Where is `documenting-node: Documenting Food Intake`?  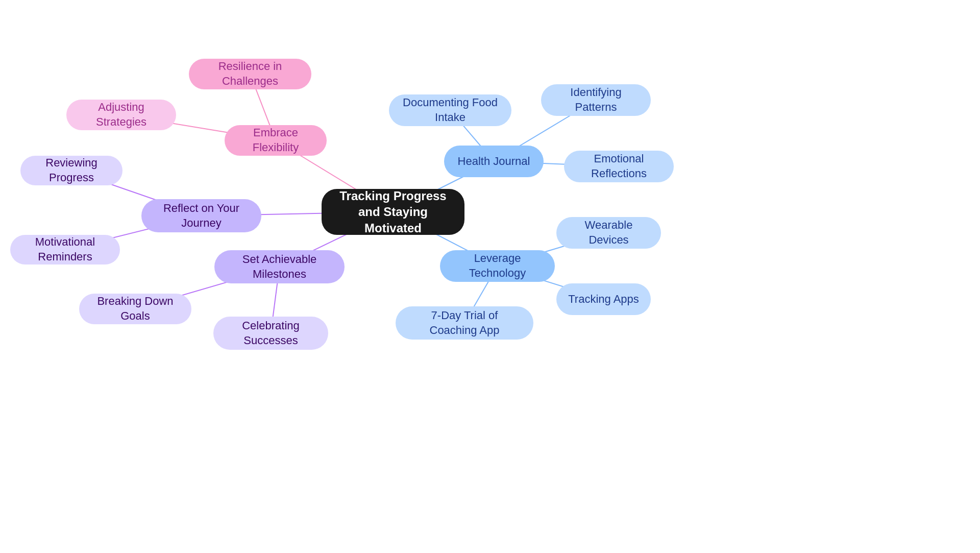
documenting-node: Documenting Food Intake is located at coordinates (450, 110).